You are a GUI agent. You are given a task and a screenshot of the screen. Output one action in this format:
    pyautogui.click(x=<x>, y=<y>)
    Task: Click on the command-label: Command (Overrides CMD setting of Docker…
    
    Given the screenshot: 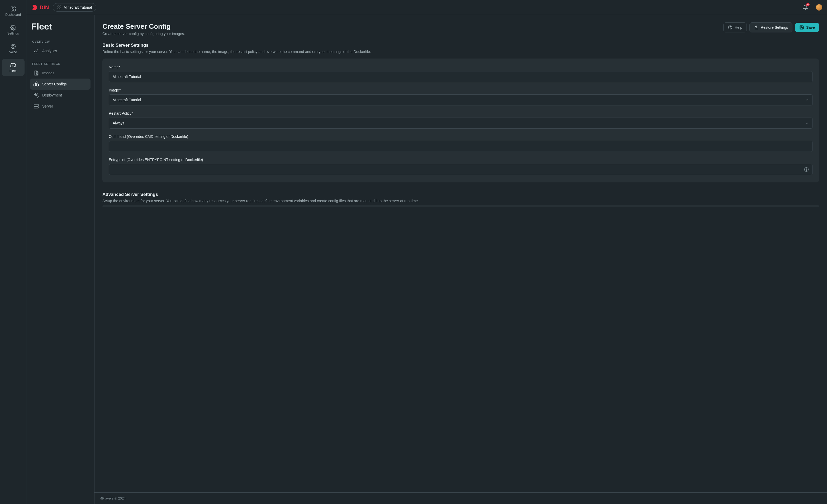 What is the action you would take?
    pyautogui.click(x=461, y=136)
    